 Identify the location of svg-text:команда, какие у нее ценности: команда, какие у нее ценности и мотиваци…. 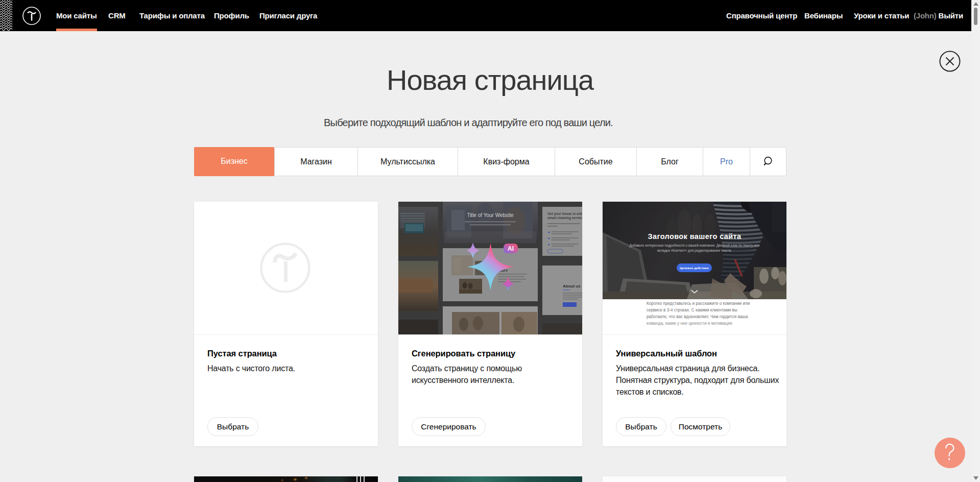
(690, 324).